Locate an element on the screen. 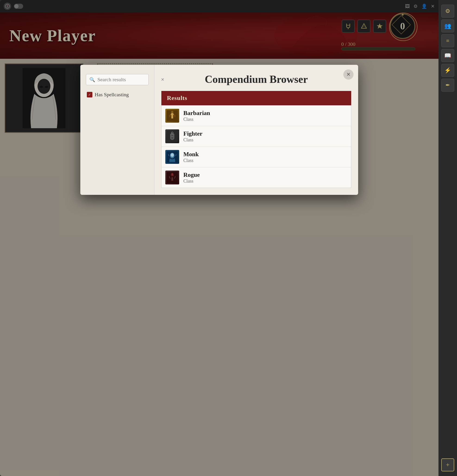 The width and height of the screenshot is (457, 476). result-barbarian: Barbarian Class is located at coordinates (256, 116).